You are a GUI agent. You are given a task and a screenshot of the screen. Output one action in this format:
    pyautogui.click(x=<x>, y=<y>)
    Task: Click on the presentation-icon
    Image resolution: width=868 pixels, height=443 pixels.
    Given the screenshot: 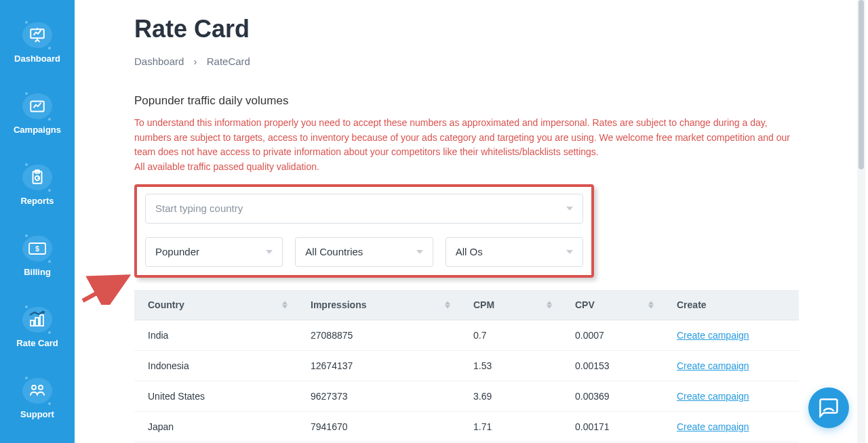 What is the action you would take?
    pyautogui.click(x=37, y=35)
    